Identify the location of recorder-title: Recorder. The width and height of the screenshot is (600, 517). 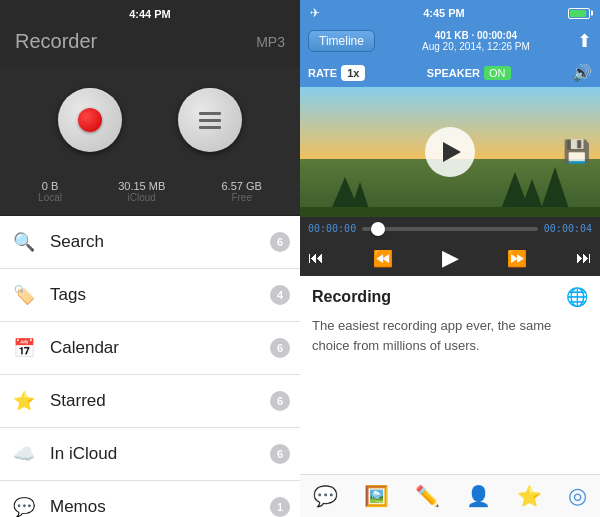
(56, 42).